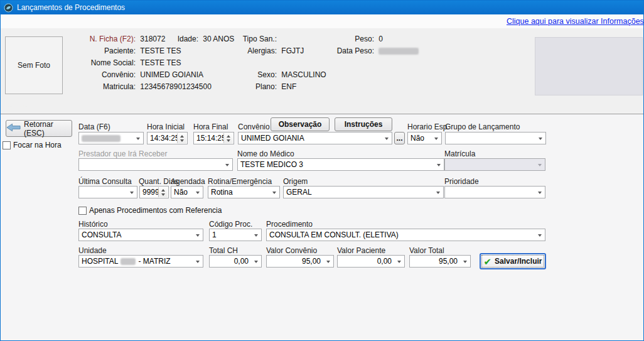  What do you see at coordinates (102, 235) in the screenshot?
I see `historico-value: CONSULTA` at bounding box center [102, 235].